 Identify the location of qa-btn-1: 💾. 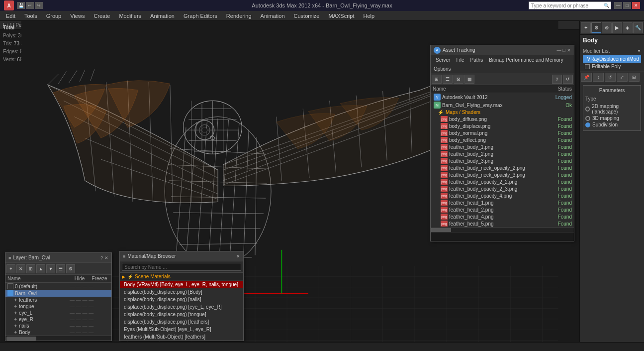
(21, 5).